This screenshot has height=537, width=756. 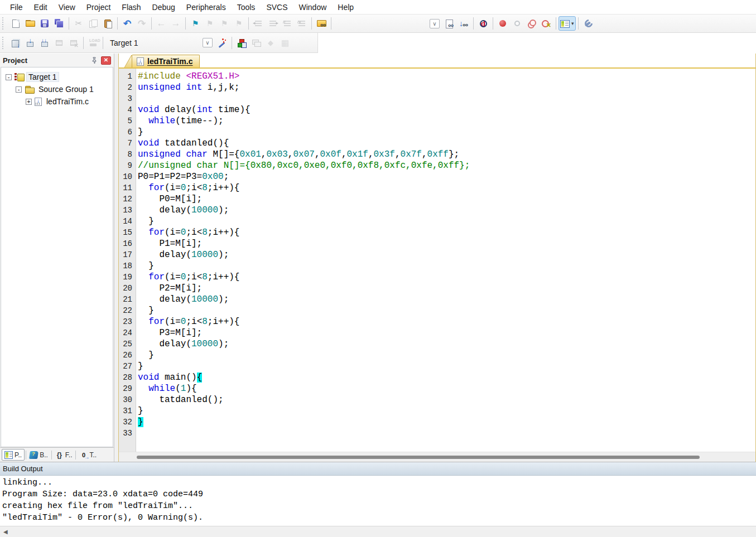 What do you see at coordinates (222, 43) in the screenshot?
I see `options-for-target-button` at bounding box center [222, 43].